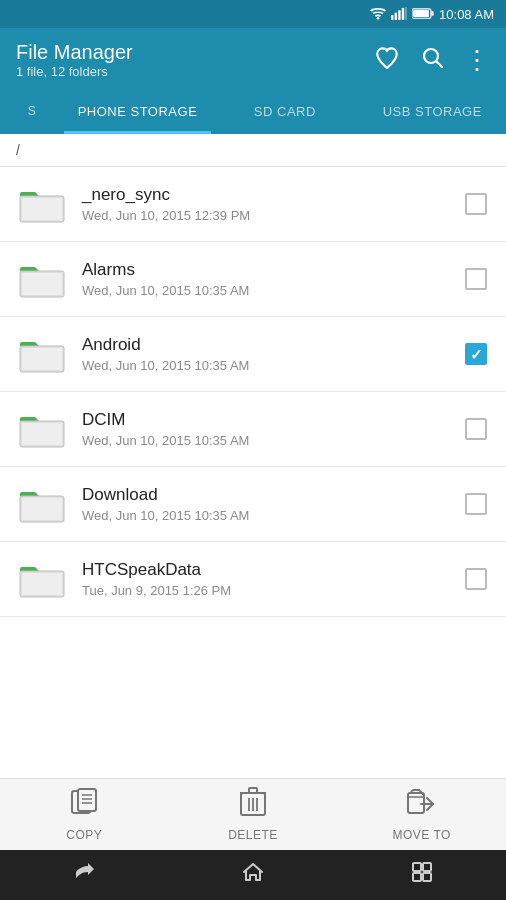 The width and height of the screenshot is (506, 900). Describe the element at coordinates (253, 280) in the screenshot. I see `list-item: AlarmsWed, Jun 10, 2015 10:35 AM` at that location.